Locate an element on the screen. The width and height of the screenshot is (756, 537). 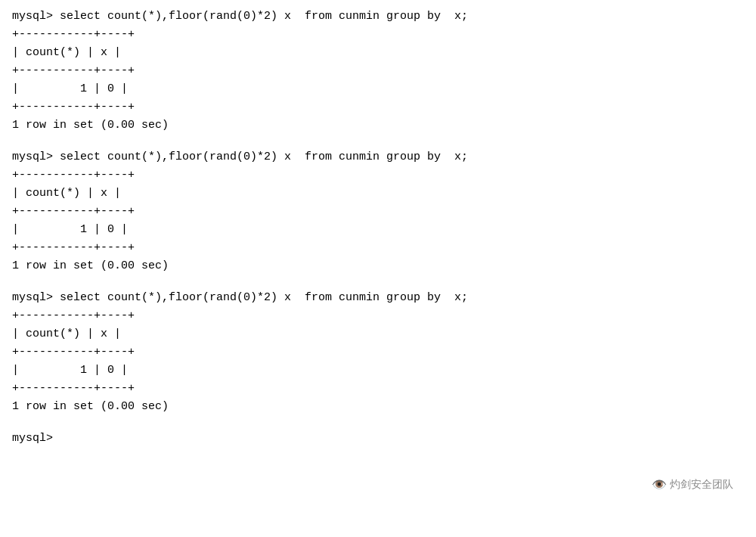
command-line-2: mysql> select count(*),floor(rand(0)*2) … is located at coordinates (378, 157).